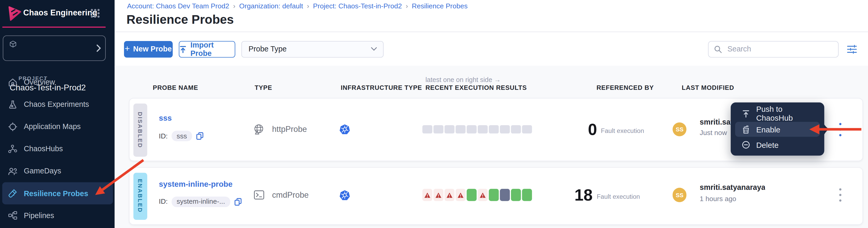 This screenshot has height=228, width=868. I want to click on probe-name-link: system-inline-probe, so click(196, 183).